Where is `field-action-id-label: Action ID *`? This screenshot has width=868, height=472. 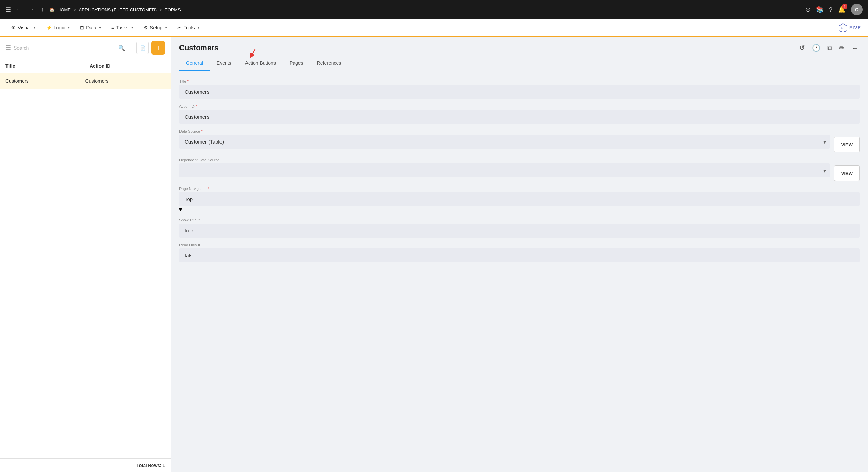
field-action-id-label: Action ID * is located at coordinates (520, 106).